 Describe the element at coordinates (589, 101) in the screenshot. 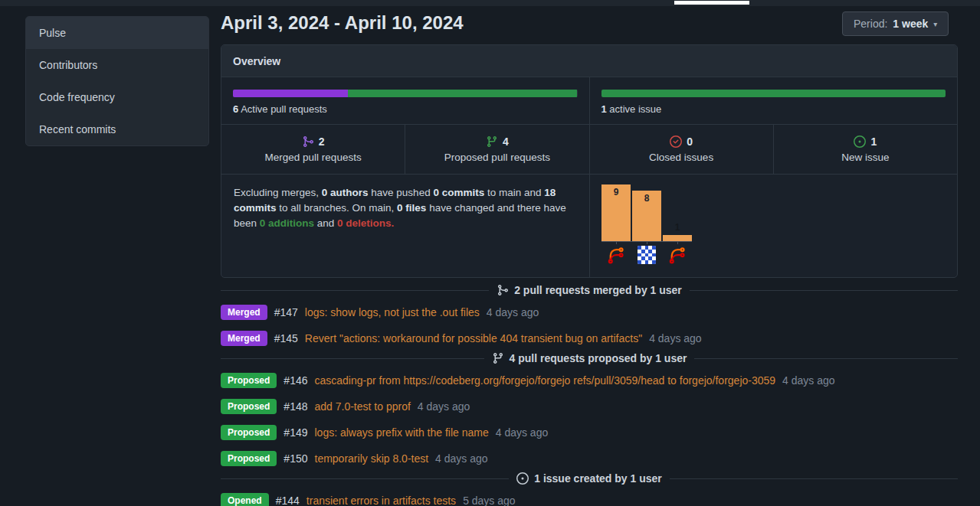

I see `progress-row: 6 Active pull requests 1 active issue` at that location.